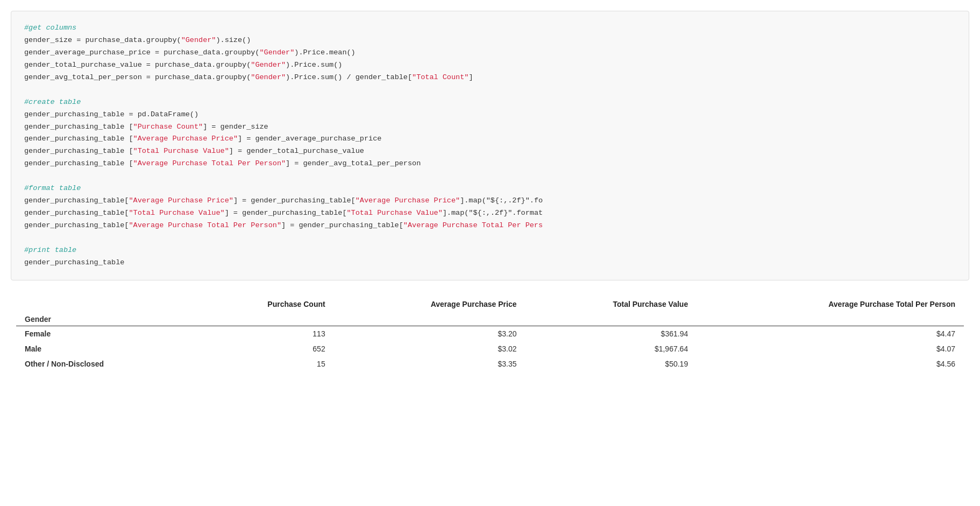  I want to click on col-header-total-purchase-value: Total Purchase Value, so click(611, 304).